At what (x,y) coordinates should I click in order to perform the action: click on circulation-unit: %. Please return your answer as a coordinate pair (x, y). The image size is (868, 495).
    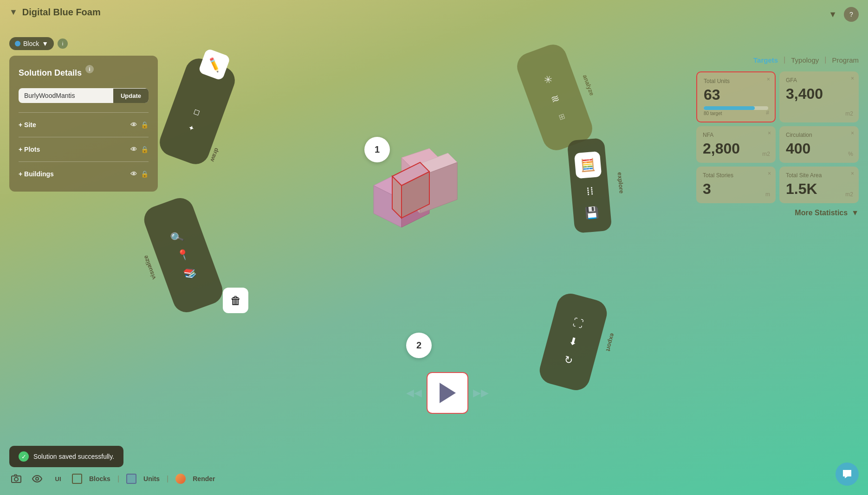
    Looking at the image, I should click on (850, 154).